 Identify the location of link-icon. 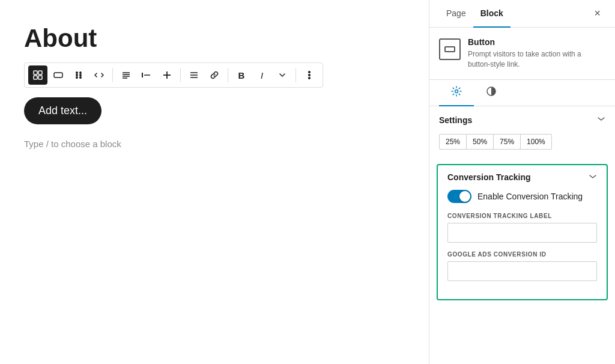
(214, 75).